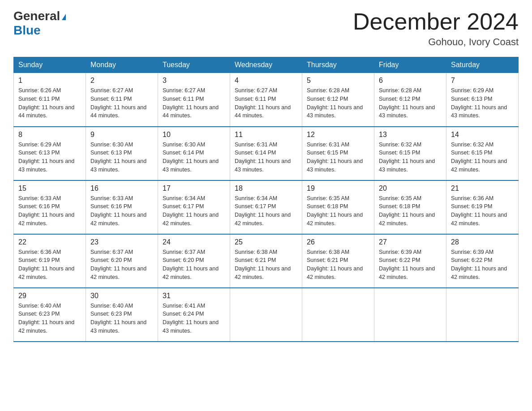  What do you see at coordinates (483, 207) in the screenshot?
I see `calendar-cell: 21Sunrise: 6:36 AMSunset: 6:19 PMDayligh…` at bounding box center [483, 207].